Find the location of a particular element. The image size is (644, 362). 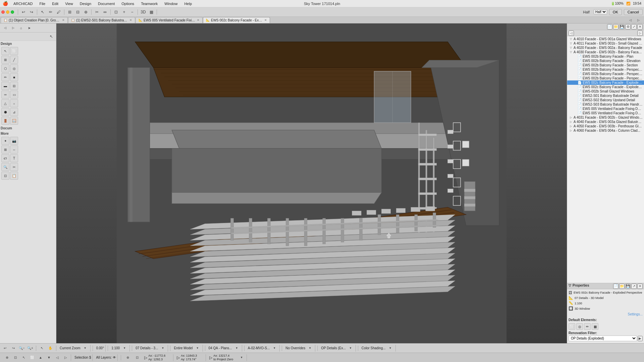

menu-edit: Edit is located at coordinates (55, 4).